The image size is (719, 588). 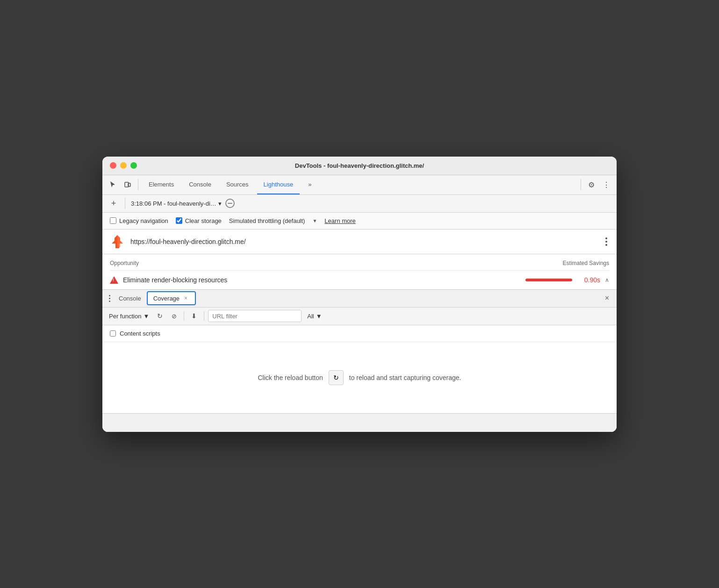 I want to click on legacy-navigation-checkbox: Legacy navigation, so click(x=139, y=221).